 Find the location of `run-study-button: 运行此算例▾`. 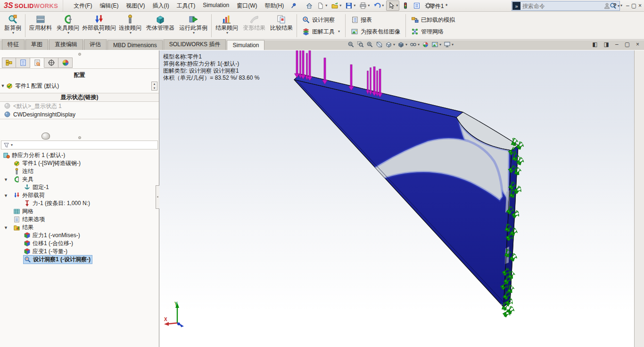

run-study-button: 运行此算例▾ is located at coordinates (193, 25).